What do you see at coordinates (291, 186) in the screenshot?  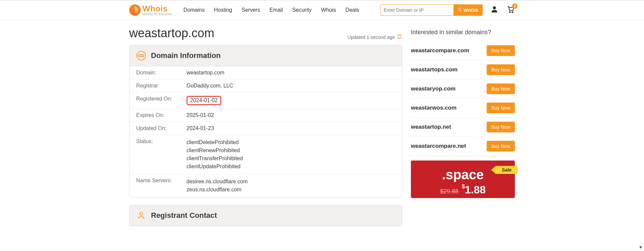 I see `info-value: desiree.ns.cloudflare.com zeus.ns.cloudf…` at bounding box center [291, 186].